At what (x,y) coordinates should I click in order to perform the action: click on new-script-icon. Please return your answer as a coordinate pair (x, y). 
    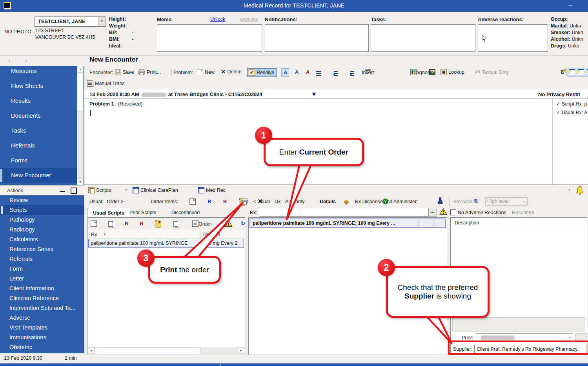
    Looking at the image, I should click on (94, 224).